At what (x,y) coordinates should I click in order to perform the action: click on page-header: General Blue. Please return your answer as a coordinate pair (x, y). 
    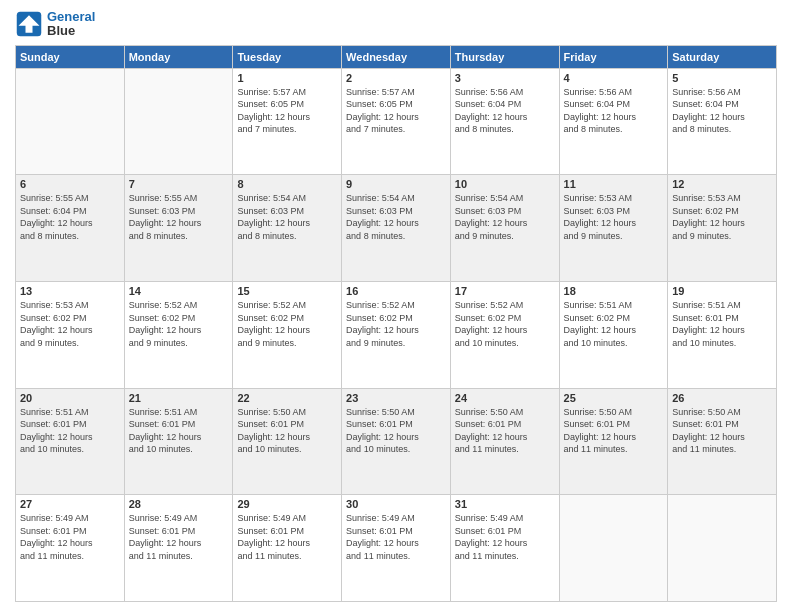
    Looking at the image, I should click on (396, 24).